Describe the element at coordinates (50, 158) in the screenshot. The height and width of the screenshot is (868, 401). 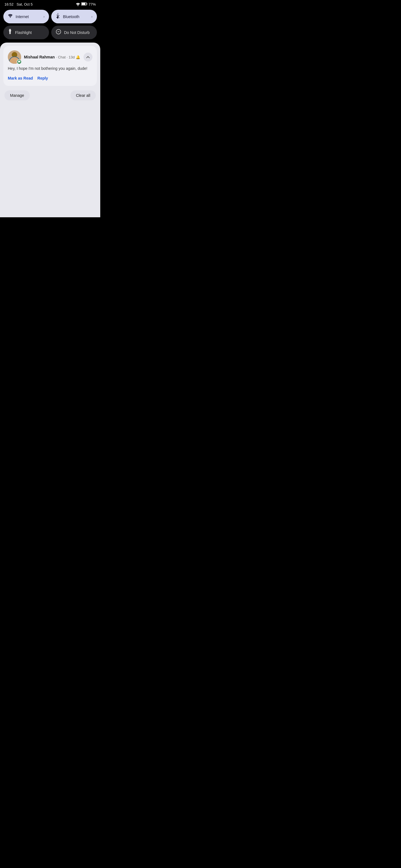
I see `empty-area` at that location.